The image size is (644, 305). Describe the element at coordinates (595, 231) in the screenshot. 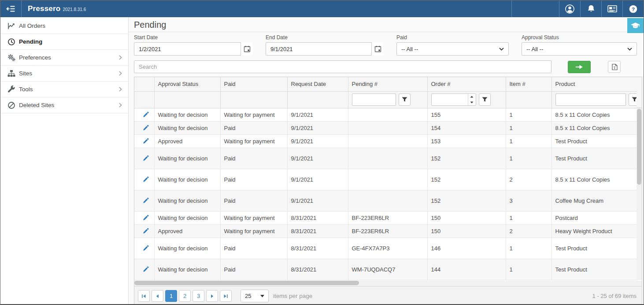

I see `cell-product: Heavy Weight Product` at that location.